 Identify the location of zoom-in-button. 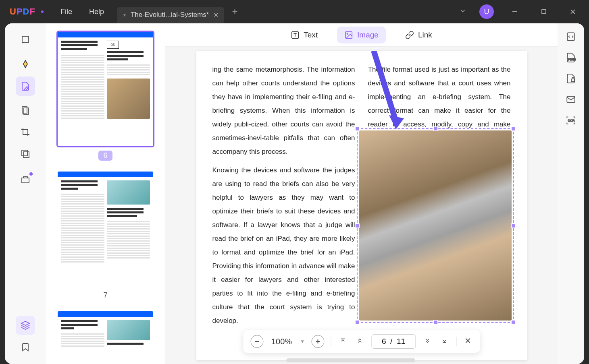
(318, 341).